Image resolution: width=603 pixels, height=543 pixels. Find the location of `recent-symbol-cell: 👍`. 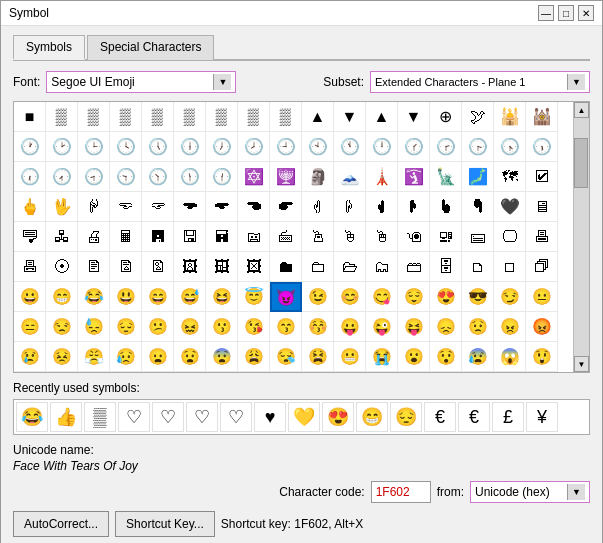

recent-symbol-cell: 👍 is located at coordinates (66, 417).